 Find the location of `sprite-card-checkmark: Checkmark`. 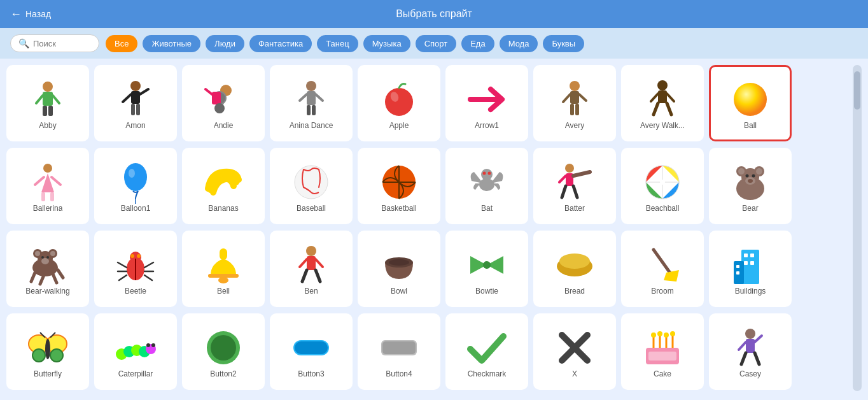

sprite-card-checkmark: Checkmark is located at coordinates (487, 352).